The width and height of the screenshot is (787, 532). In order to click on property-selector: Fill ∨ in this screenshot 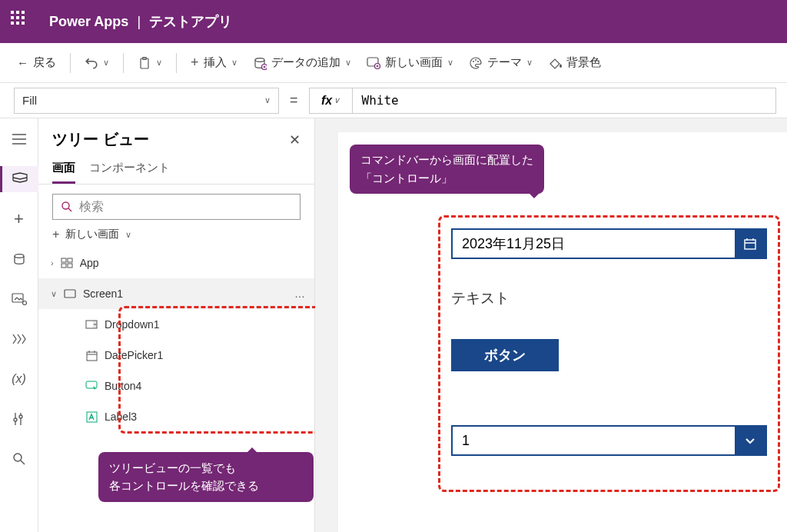, I will do `click(146, 101)`.